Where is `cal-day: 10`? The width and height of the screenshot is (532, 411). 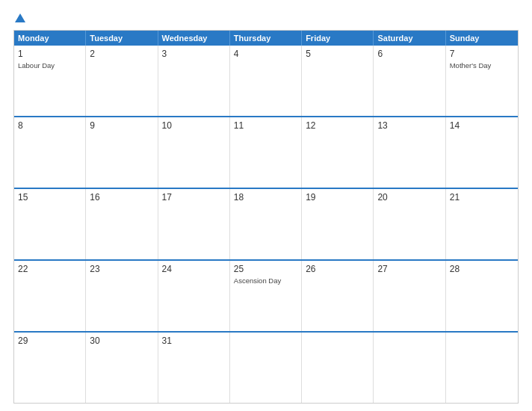 cal-day: 10 is located at coordinates (194, 152).